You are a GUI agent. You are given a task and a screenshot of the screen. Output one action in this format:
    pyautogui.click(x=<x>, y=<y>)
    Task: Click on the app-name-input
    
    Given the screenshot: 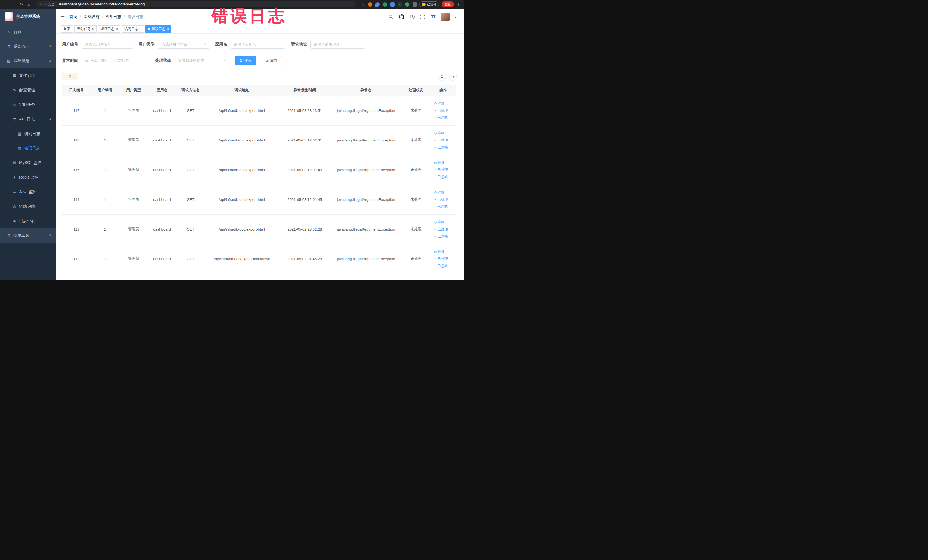 What is the action you would take?
    pyautogui.click(x=258, y=44)
    